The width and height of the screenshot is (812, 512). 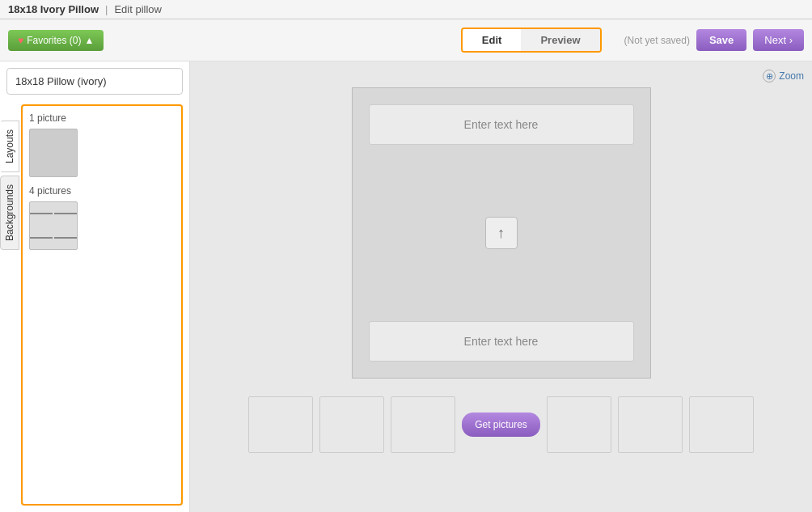 I want to click on zoom-control: ⊕ Zoom, so click(x=783, y=76).